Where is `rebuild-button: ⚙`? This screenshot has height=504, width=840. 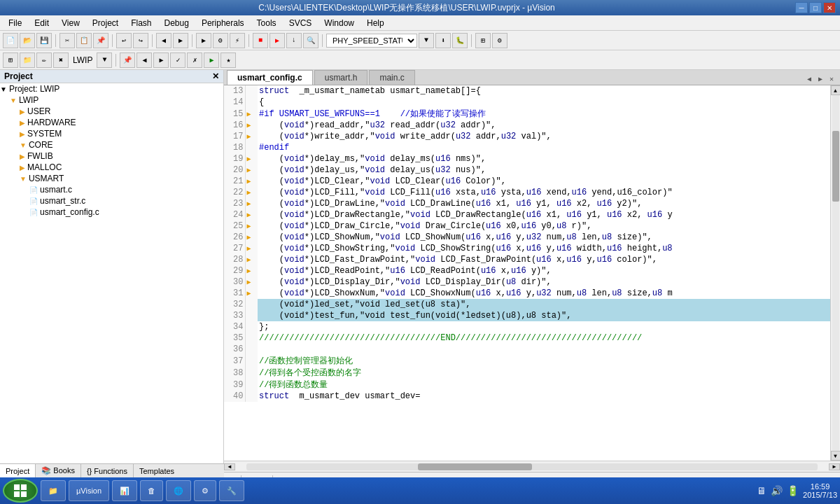 rebuild-button: ⚙ is located at coordinates (220, 41).